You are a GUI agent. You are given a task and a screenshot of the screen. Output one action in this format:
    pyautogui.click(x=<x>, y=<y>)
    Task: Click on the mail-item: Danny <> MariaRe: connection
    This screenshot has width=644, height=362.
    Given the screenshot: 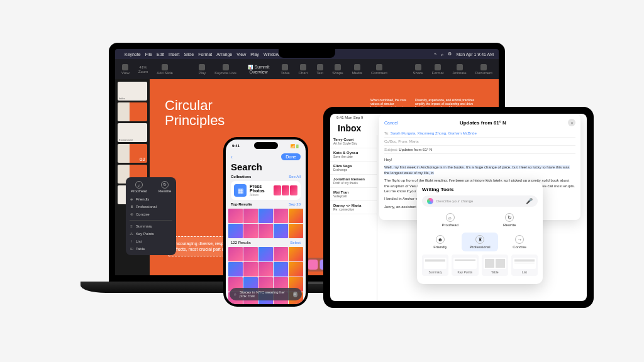 What is the action you would take?
    pyautogui.click(x=353, y=207)
    